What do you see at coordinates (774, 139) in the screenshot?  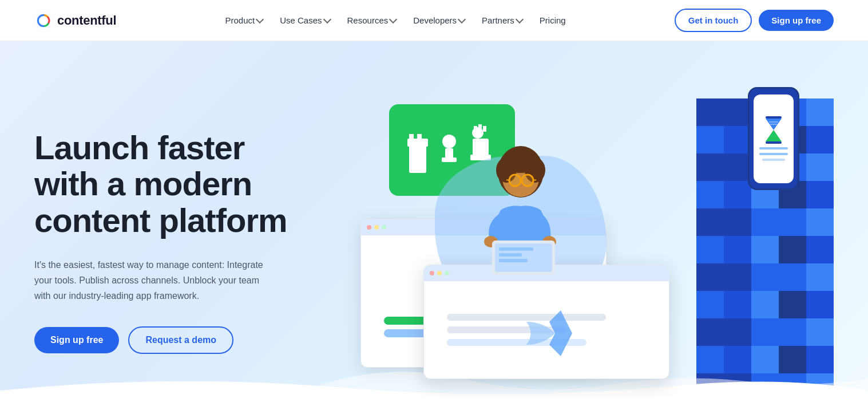 I see `phone-mockup` at bounding box center [774, 139].